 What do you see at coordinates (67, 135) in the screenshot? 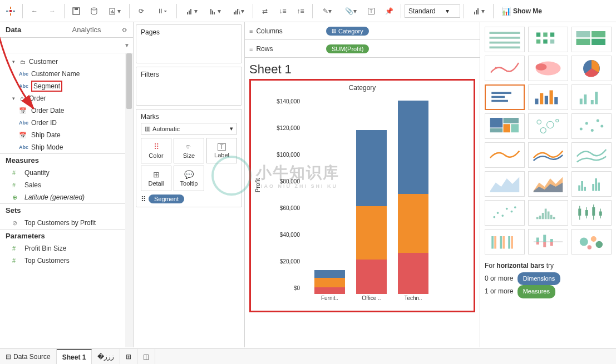
I see `field-ship-date: 📅Ship Date` at bounding box center [67, 135].